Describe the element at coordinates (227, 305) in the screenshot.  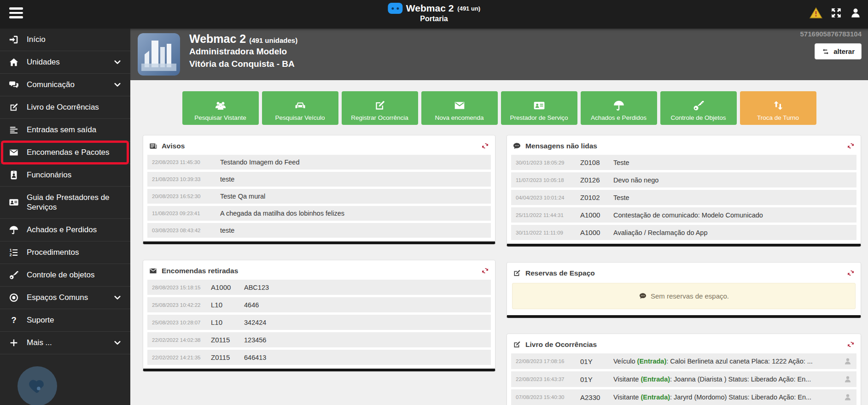
I see `row-unit: L10` at that location.